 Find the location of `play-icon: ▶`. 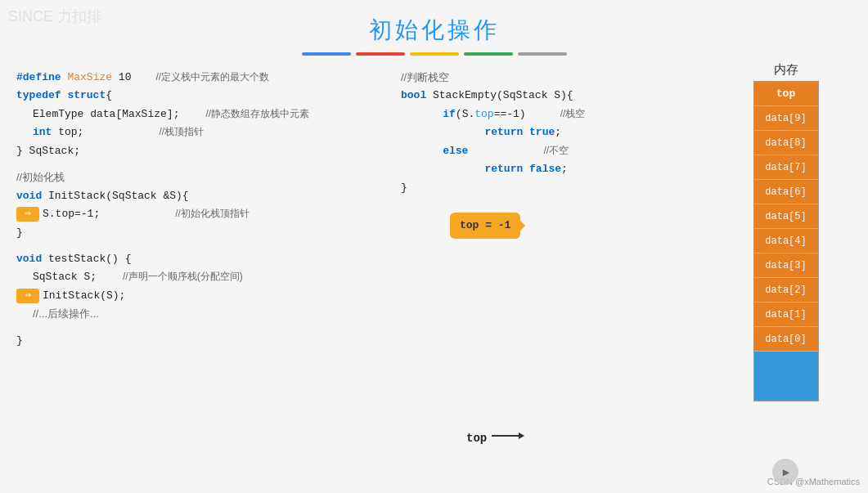

play-icon: ▶ is located at coordinates (786, 473).